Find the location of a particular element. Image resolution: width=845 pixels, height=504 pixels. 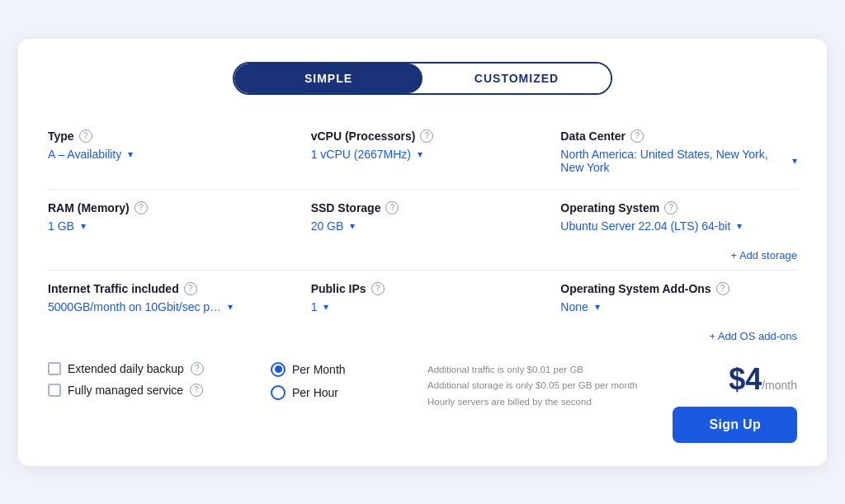

os-section: Operating System ? Ubuntu Server 22.04 (… is located at coordinates (672, 219).